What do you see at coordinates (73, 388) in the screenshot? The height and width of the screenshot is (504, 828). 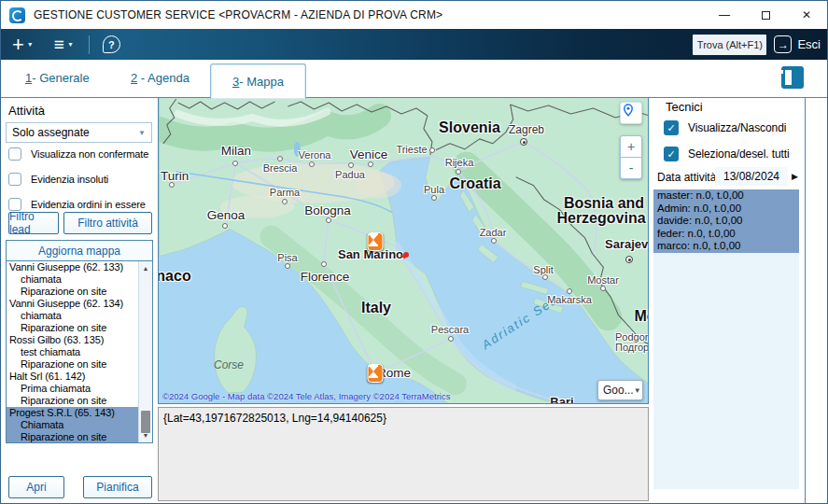 I see `list-item: Prima chiamata` at bounding box center [73, 388].